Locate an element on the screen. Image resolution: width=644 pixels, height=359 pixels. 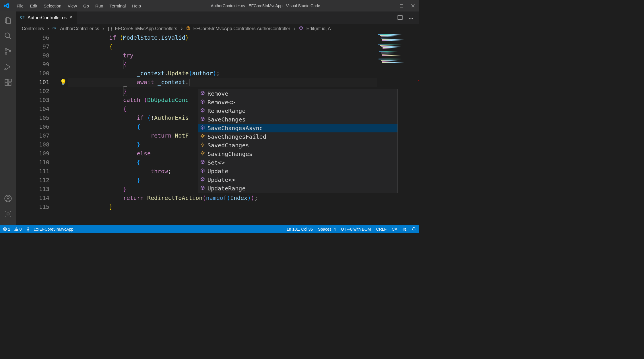
suggest-item: Update is located at coordinates (298, 171).